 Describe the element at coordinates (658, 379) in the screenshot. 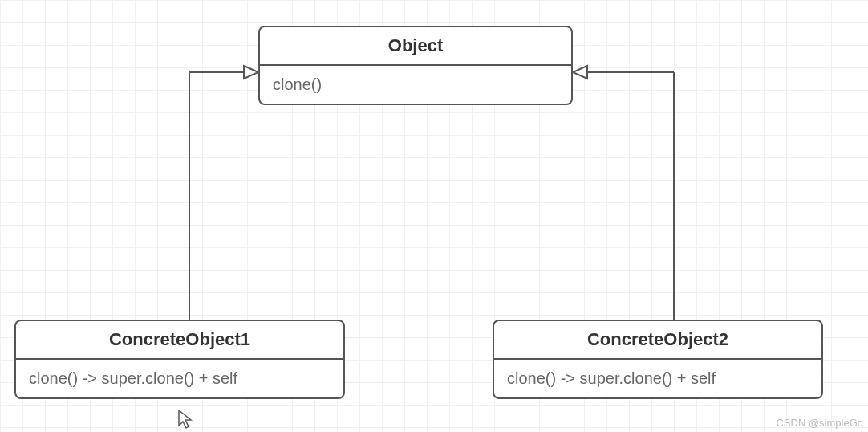

I see `class-method-concrete2: clone() -> super.clone() + self` at that location.